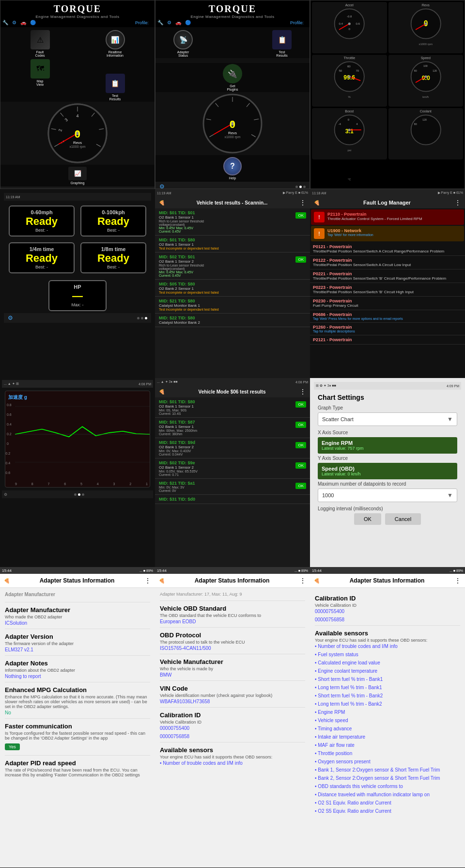 The image size is (465, 868). I want to click on fault-desc-p0223: Throttle/Pedal Position Sensor/Switch 'B…, so click(363, 292).